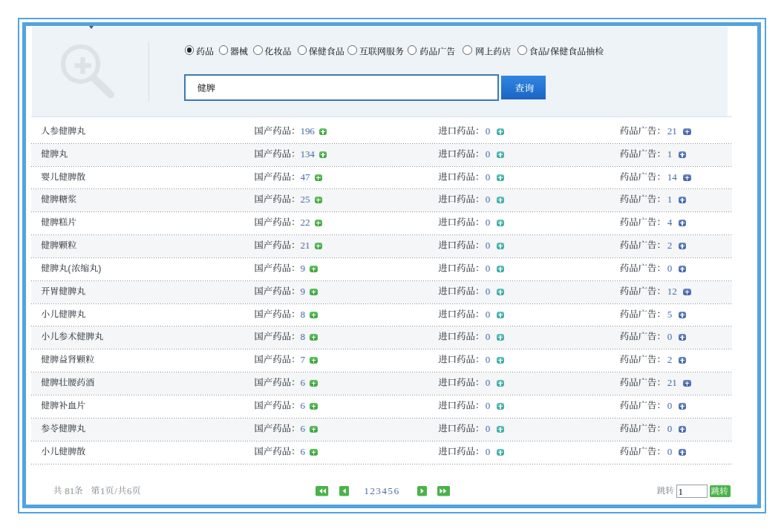 The image size is (784, 532). I want to click on svg-text: 7, so click(303, 360).